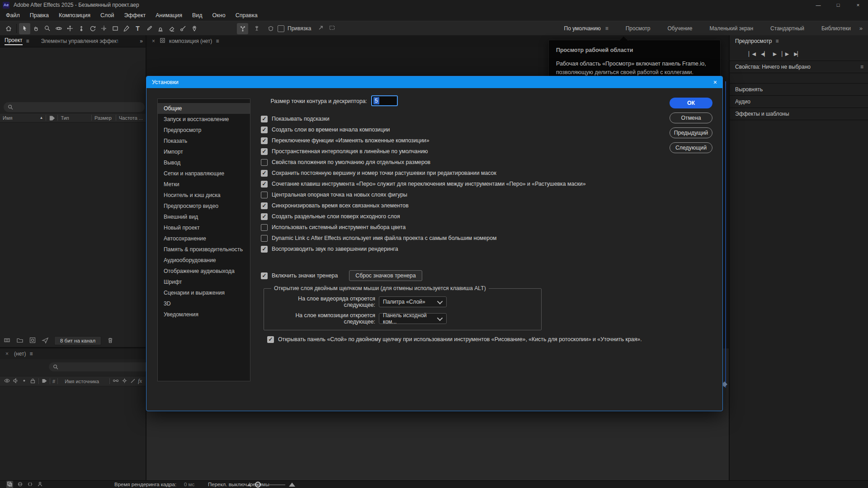  Describe the element at coordinates (752, 54) in the screenshot. I see `transport-button: ▏◀` at that location.